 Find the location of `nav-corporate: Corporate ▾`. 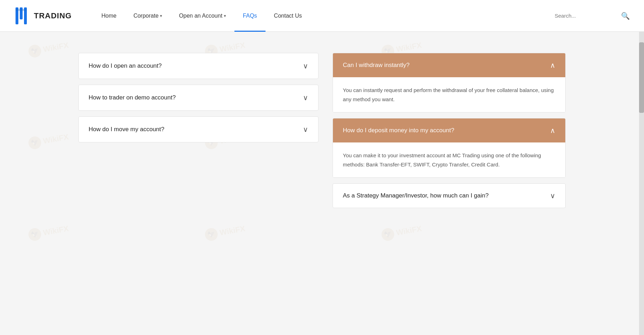

nav-corporate: Corporate ▾ is located at coordinates (148, 16).